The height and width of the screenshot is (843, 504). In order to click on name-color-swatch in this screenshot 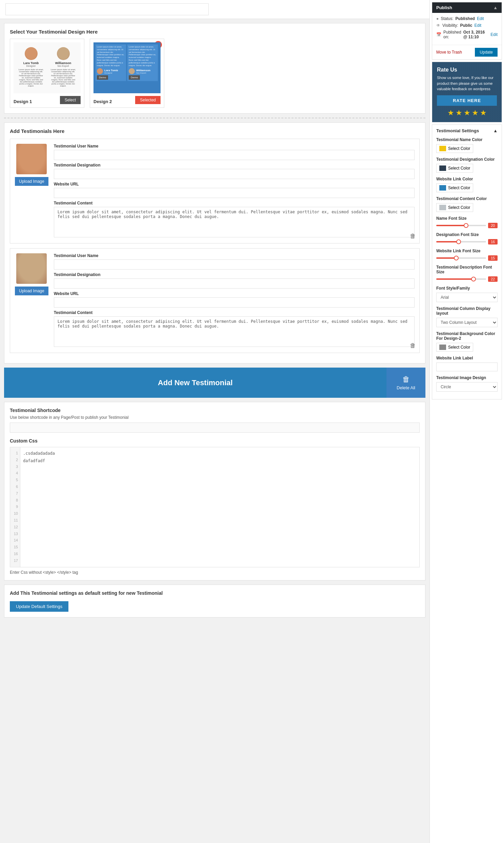, I will do `click(443, 149)`.